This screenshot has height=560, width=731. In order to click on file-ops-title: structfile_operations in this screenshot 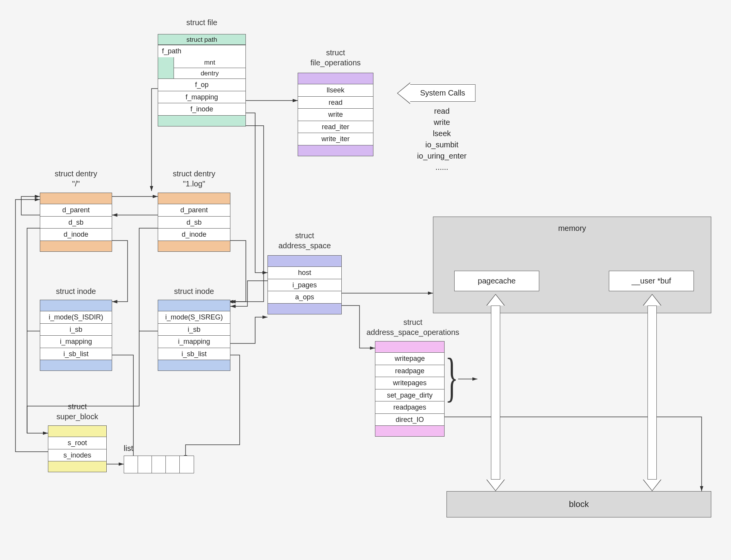, I will do `click(336, 58)`.